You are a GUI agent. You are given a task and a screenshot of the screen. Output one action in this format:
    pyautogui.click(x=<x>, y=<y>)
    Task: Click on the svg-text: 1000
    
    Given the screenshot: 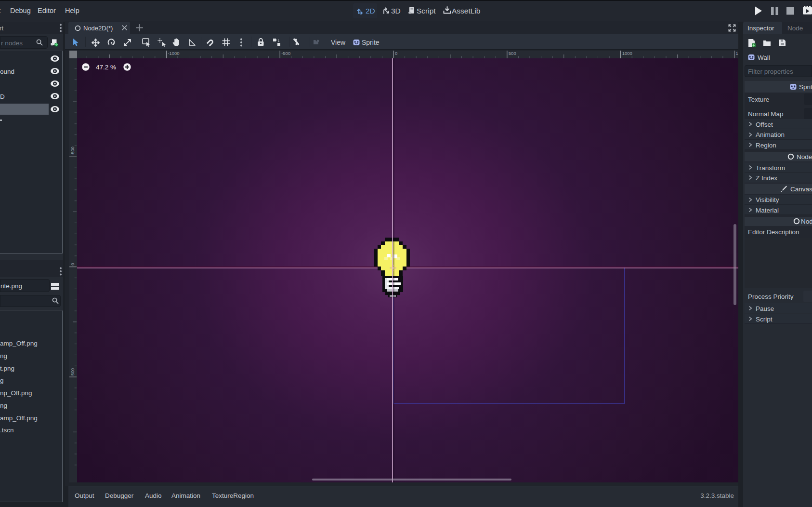 What is the action you would take?
    pyautogui.click(x=627, y=53)
    